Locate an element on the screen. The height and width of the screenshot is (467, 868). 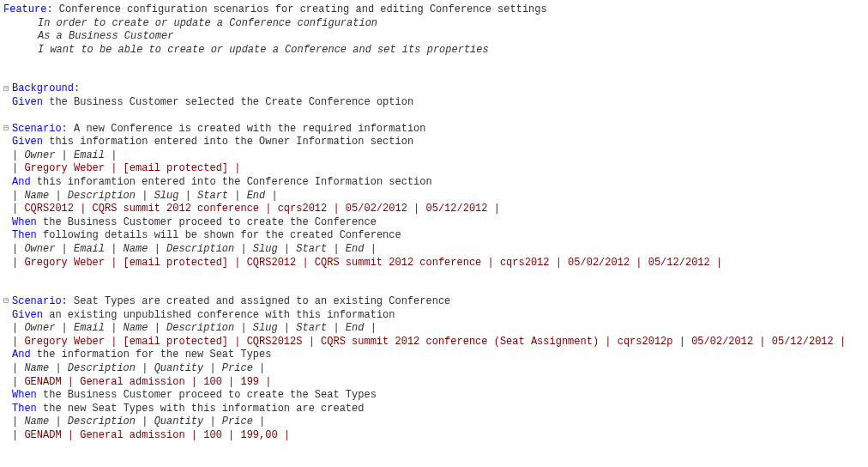
step-text: this information entered into the Owner … is located at coordinates (228, 142).